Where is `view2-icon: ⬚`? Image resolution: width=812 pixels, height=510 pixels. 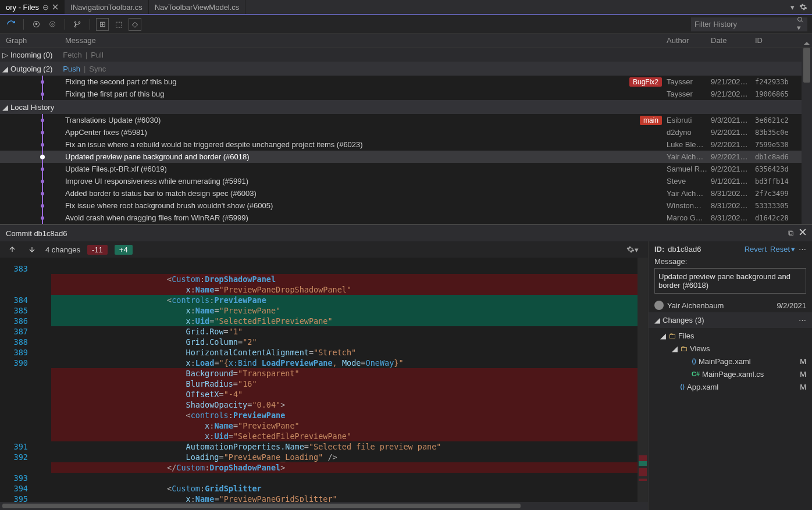 view2-icon: ⬚ is located at coordinates (119, 24).